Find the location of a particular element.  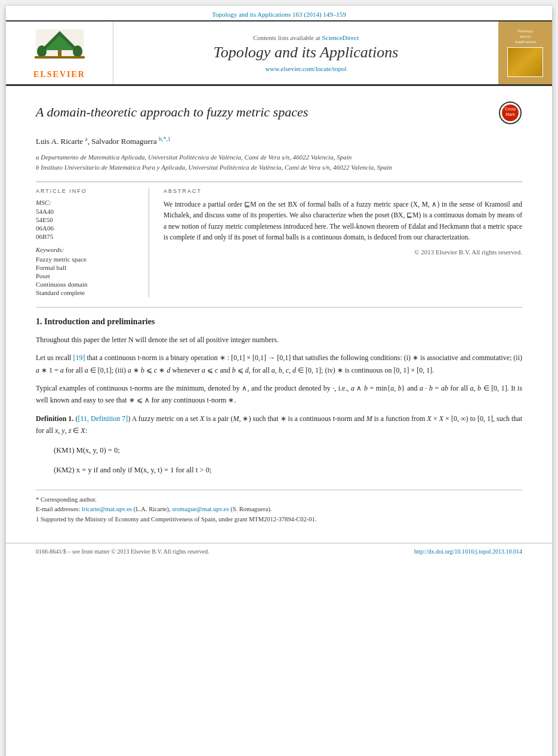

affil-marker-a: a is located at coordinates (86, 139).